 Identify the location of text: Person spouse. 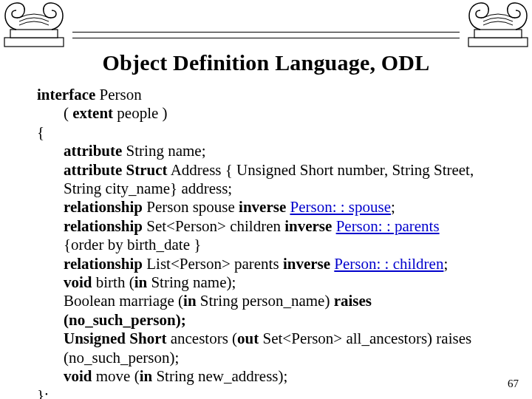
(191, 207).